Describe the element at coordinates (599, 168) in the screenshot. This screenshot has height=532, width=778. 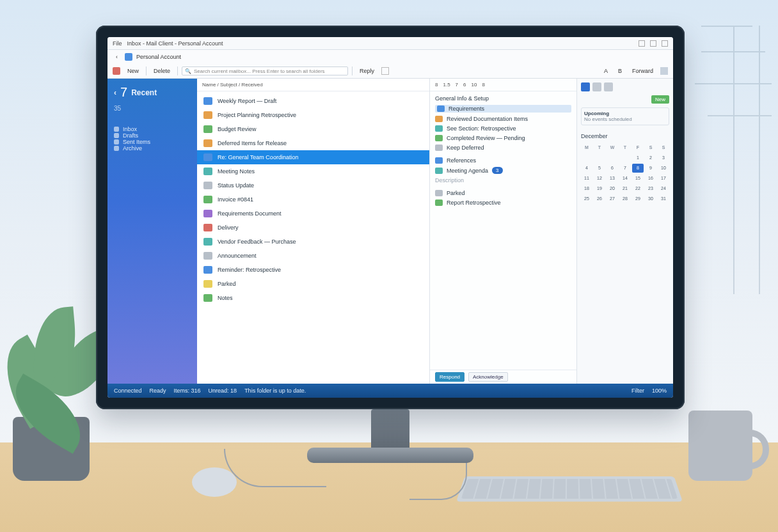
I see `calendar-day: 5` at that location.